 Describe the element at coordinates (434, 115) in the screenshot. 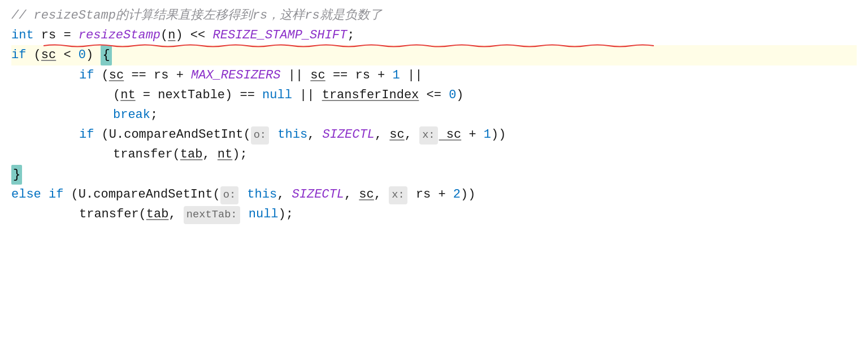

I see `break-line: break ;` at that location.